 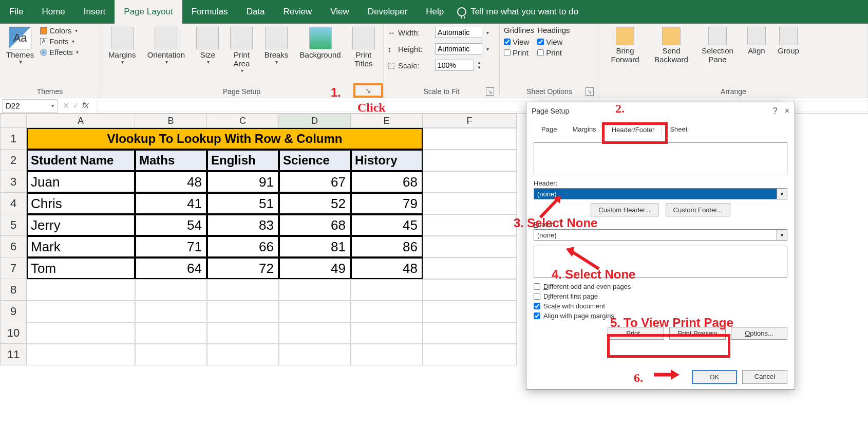 I want to click on menu-insert: Insert, so click(x=95, y=12).